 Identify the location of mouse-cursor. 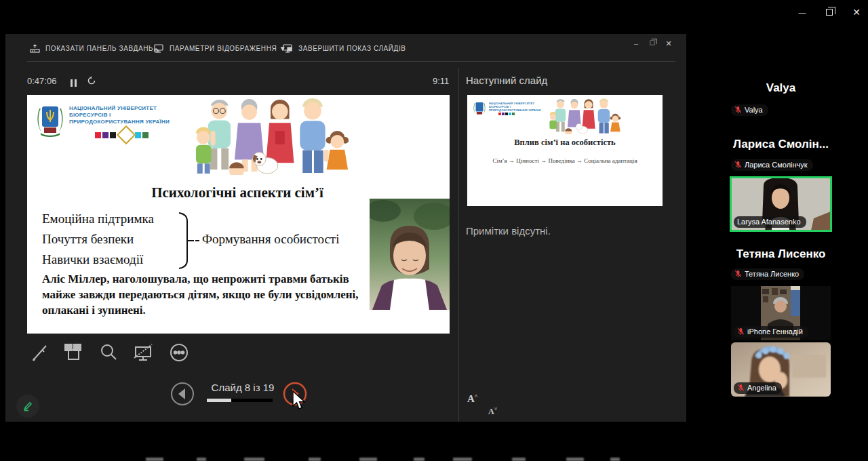
(300, 401).